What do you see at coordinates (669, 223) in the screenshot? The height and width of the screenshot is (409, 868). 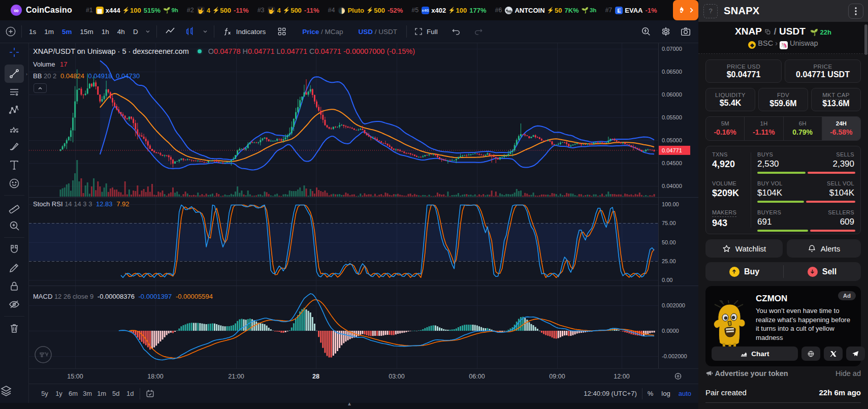 I see `svg-text: 75.00` at bounding box center [669, 223].